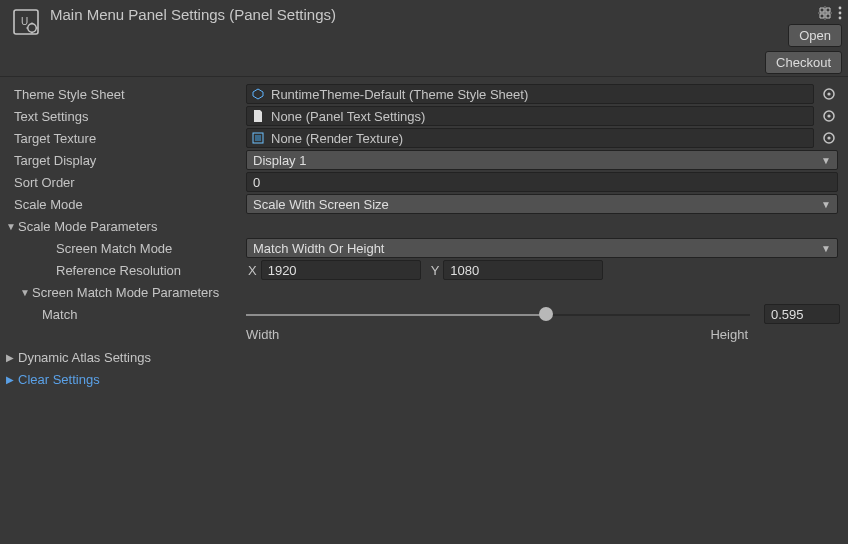  Describe the element at coordinates (258, 94) in the screenshot. I see `theme-asset-icon` at that location.